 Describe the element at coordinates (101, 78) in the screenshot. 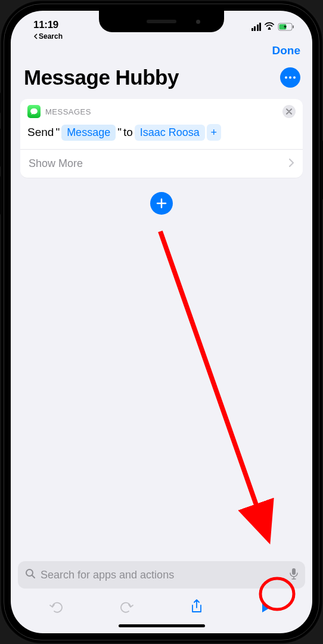

I see `page-title: Message Hubby` at that location.